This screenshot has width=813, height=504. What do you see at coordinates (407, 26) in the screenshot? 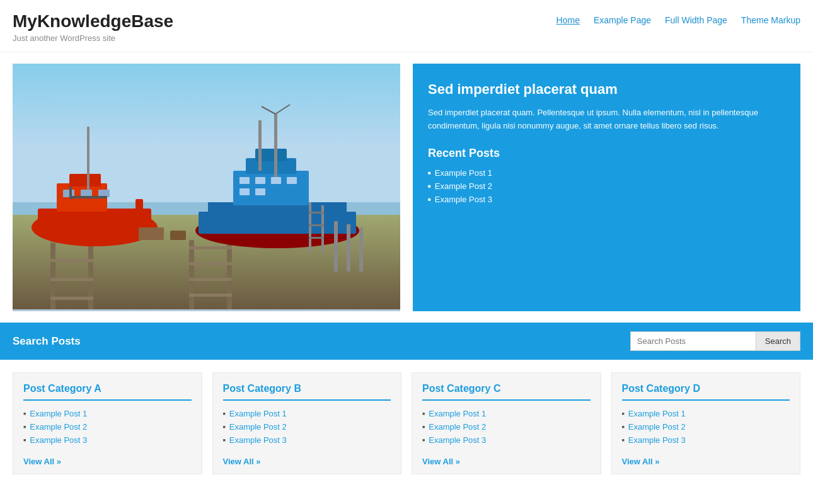
I see `site-header: MyKnowledgeBase Just another WordPress s…` at bounding box center [407, 26].